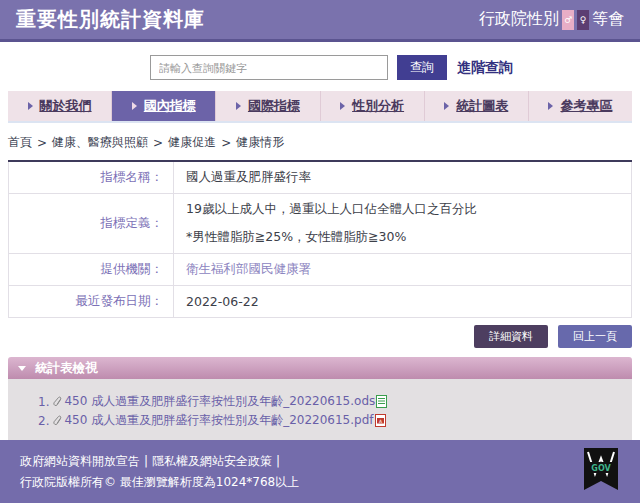  What do you see at coordinates (608, 20) in the screenshot?
I see `org-name-right: 等會` at bounding box center [608, 20].